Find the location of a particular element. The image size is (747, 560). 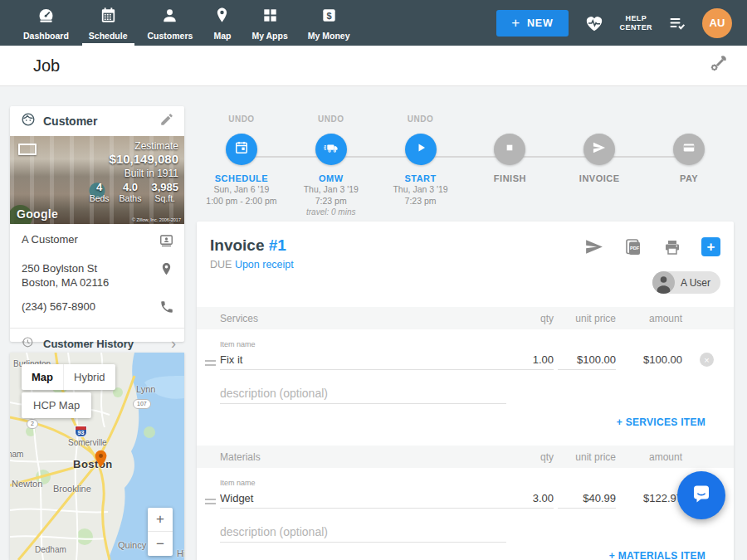

due-label: DUE is located at coordinates (221, 265).